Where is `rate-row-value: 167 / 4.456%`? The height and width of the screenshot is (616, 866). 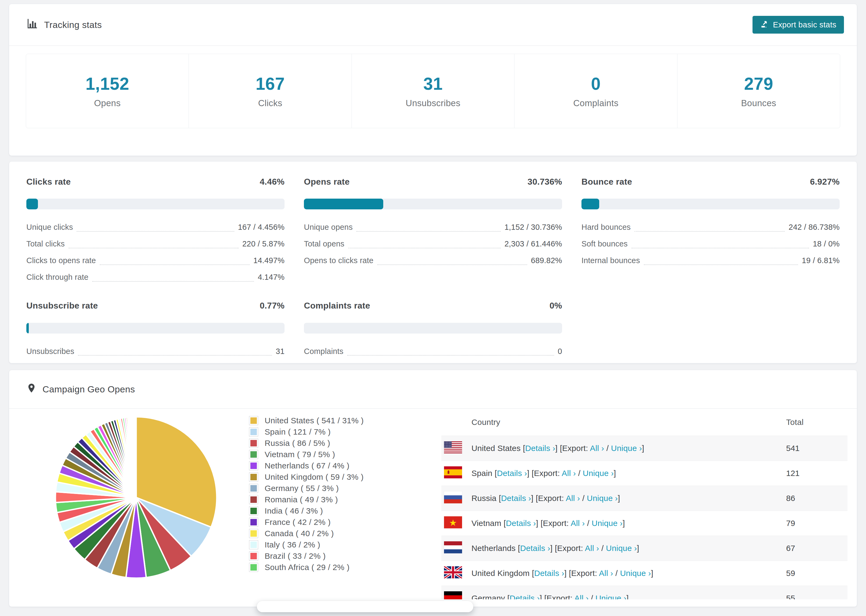
rate-row-value: 167 / 4.456% is located at coordinates (261, 228).